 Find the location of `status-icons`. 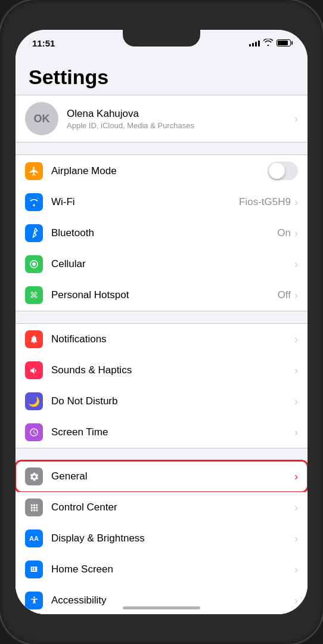

status-icons is located at coordinates (270, 43).